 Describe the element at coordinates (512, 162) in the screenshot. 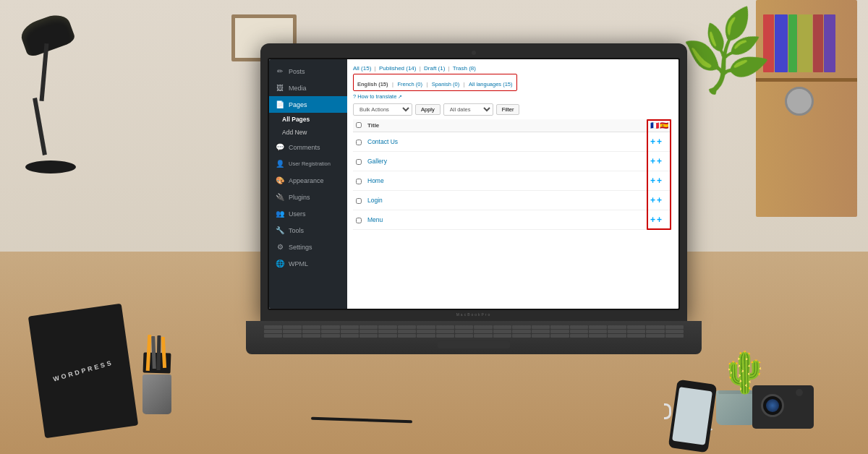

I see `table-row: Gallery + +` at that location.